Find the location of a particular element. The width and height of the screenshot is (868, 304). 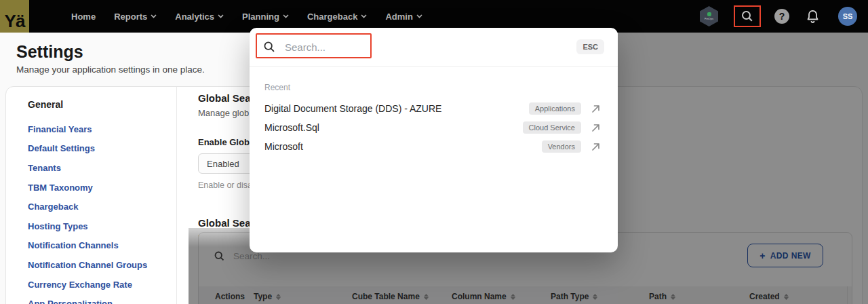

column-header-actions: Actions is located at coordinates (235, 297).